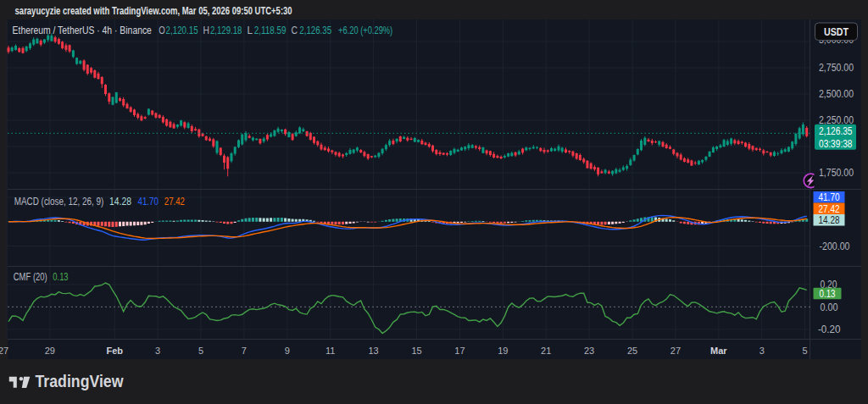  Describe the element at coordinates (836, 144) in the screenshot. I see `svg-text: 03:39:38` at that location.